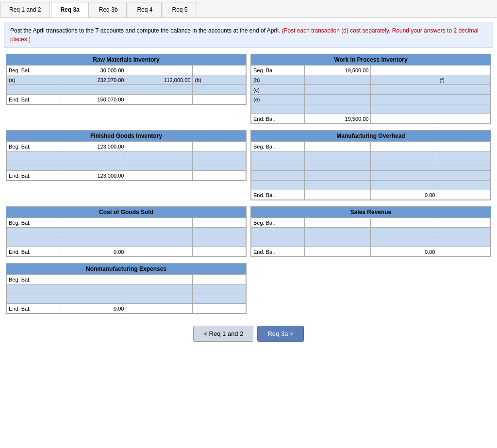 The height and width of the screenshot is (448, 497). I want to click on wip-extra-debit, so click(338, 109).